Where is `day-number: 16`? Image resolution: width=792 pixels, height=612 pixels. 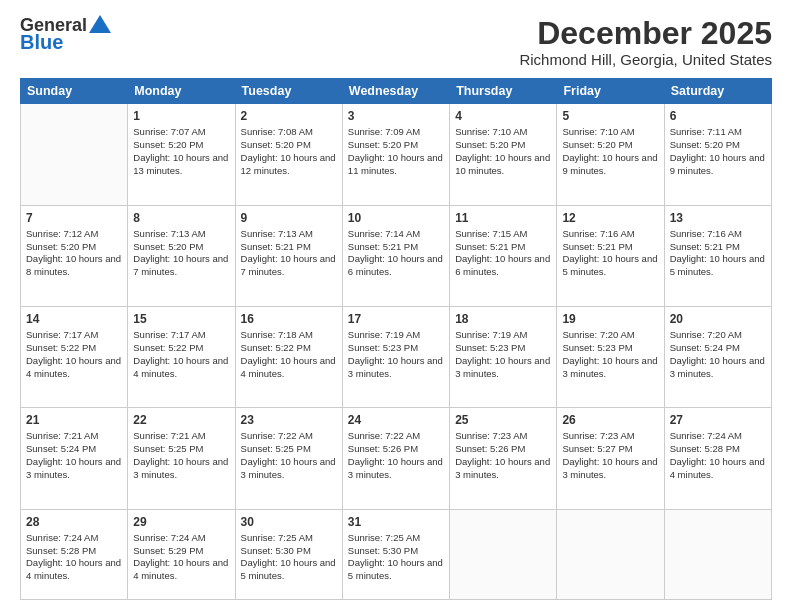 day-number: 16 is located at coordinates (289, 319).